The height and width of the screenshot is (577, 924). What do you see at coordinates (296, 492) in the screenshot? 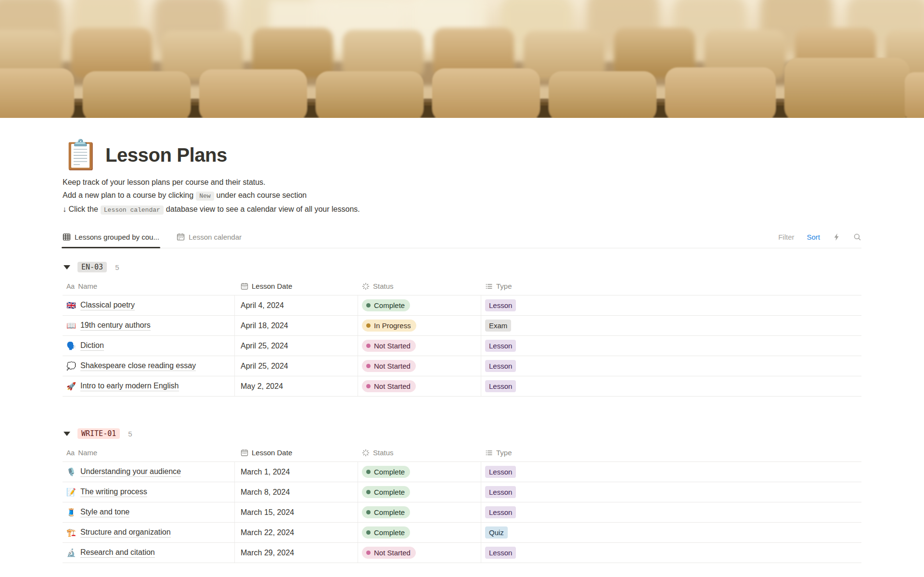
I see `lesson-date-cell: March 8, 2024` at bounding box center [296, 492].